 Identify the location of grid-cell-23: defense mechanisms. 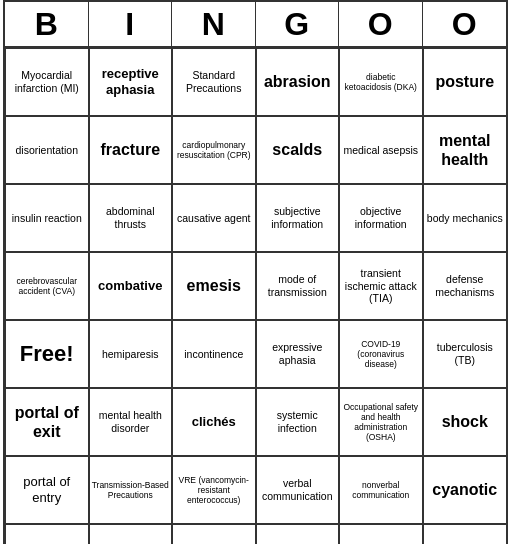
(465, 286).